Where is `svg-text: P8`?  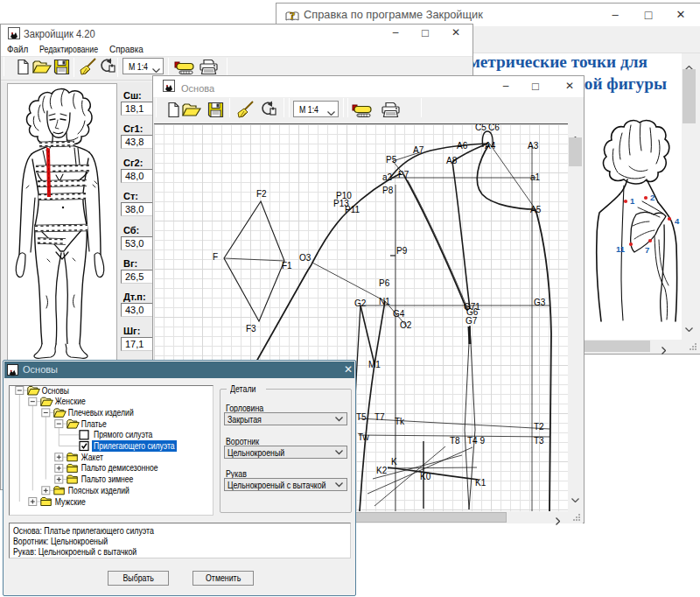 svg-text: P8 is located at coordinates (388, 191).